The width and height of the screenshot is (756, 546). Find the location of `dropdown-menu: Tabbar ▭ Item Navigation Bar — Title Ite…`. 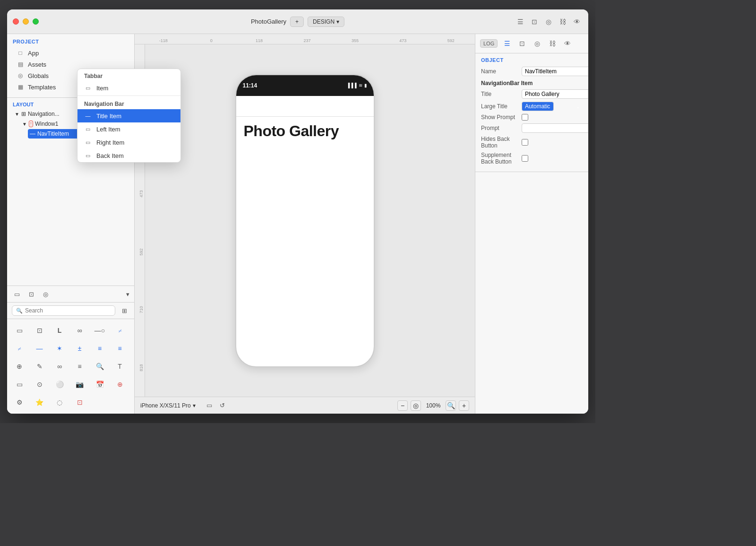

dropdown-menu: Tabbar ▭ Item Navigation Bar — Title Ite… is located at coordinates (129, 115).